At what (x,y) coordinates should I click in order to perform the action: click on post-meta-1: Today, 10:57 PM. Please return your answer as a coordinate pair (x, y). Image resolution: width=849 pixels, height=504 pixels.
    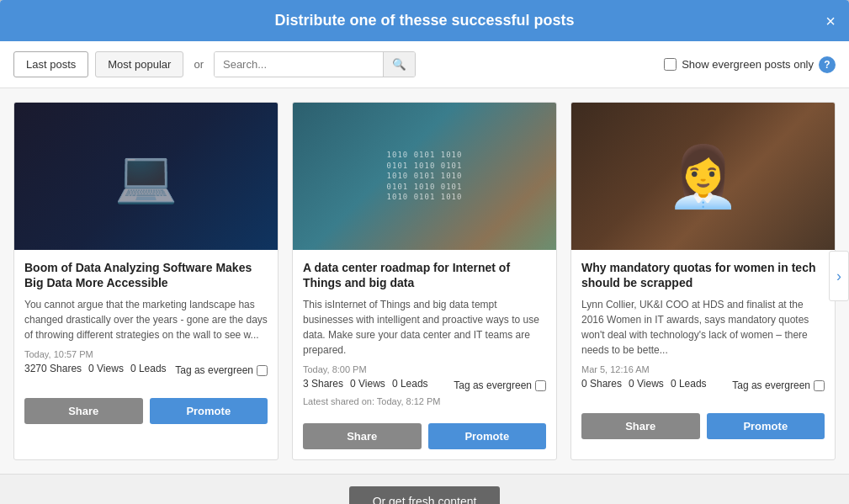
    Looking at the image, I should click on (146, 354).